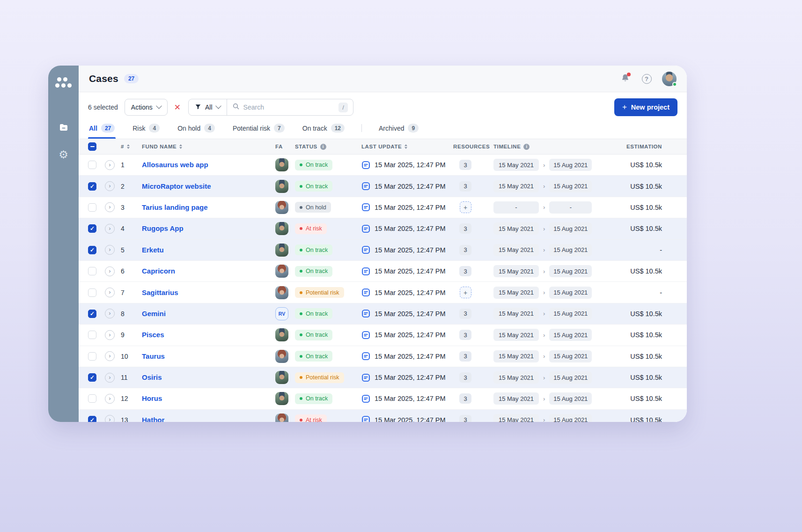 Image resolution: width=802 pixels, height=532 pixels. What do you see at coordinates (146, 107) in the screenshot?
I see `actions-dropdown-button: Actions` at bounding box center [146, 107].